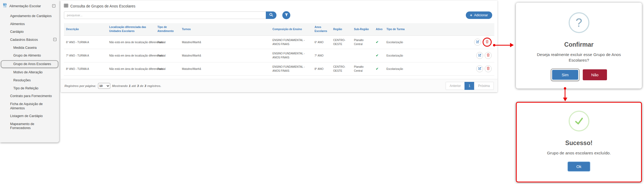 This screenshot has width=644, height=184. Describe the element at coordinates (103, 6) in the screenshot. I see `page-title: Consulta de Grupos de Anos Escolares` at that location.